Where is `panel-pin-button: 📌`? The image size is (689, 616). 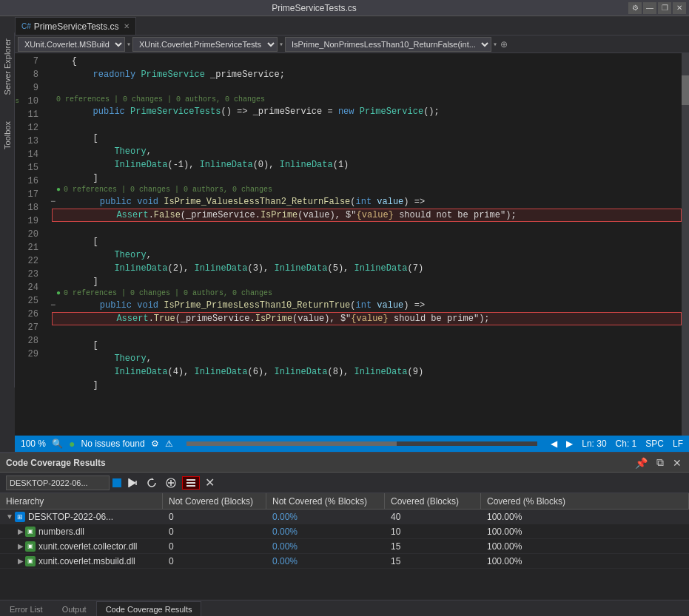
panel-pin-button: 📌 is located at coordinates (641, 463).